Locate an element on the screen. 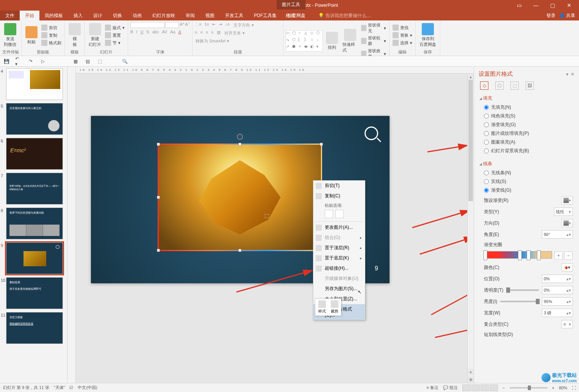 The height and width of the screenshot is (392, 579). thumbnail-7: 智慧与经验，在历史的洗礼中沉淀下来——成为一种独特的力量 is located at coordinates (34, 189).